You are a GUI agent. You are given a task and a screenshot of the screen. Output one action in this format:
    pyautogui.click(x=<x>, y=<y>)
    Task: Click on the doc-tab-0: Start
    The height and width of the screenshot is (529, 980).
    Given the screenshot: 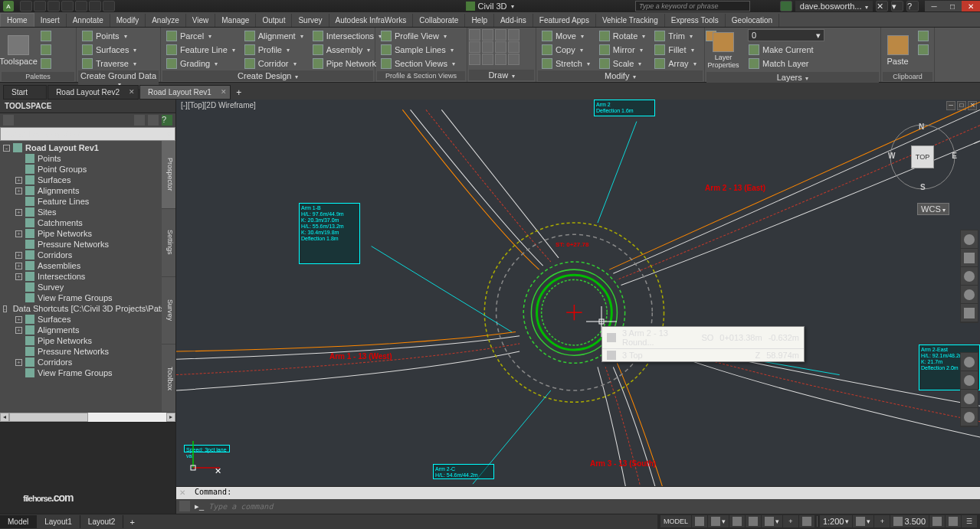 What is the action you would take?
    pyautogui.click(x=25, y=92)
    